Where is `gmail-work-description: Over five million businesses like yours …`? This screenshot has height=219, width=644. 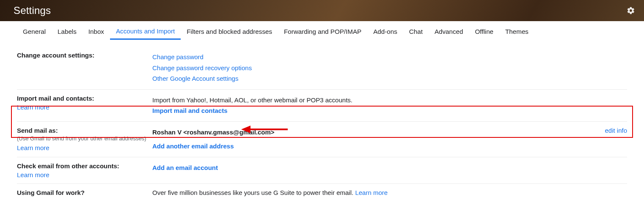
gmail-work-description: Over five million businesses like yours … is located at coordinates (254, 193).